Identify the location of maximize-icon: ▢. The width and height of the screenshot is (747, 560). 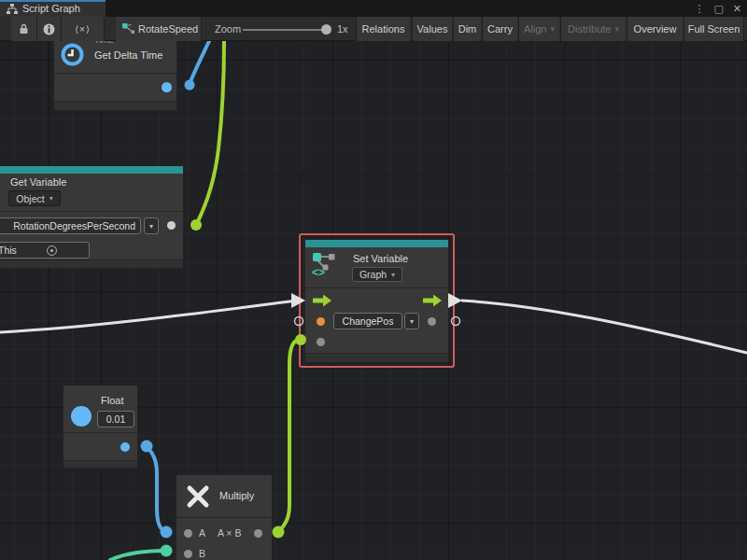
(718, 8).